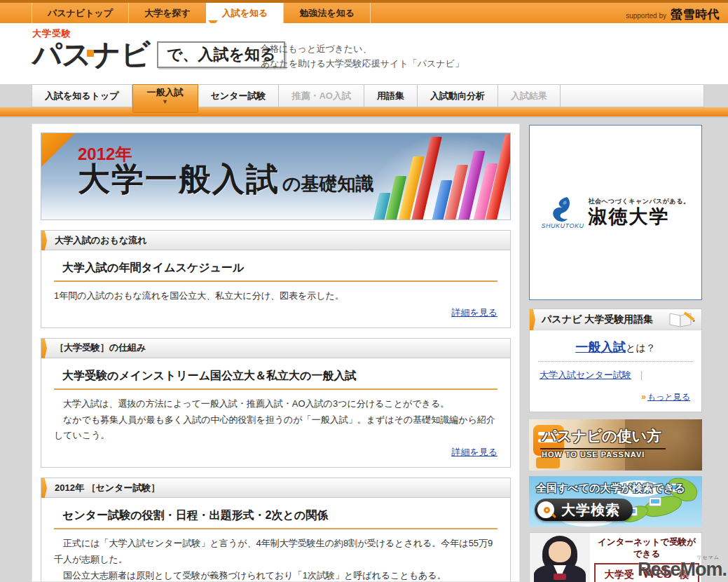  I want to click on howto-title: パスナビの使い方, so click(603, 438).